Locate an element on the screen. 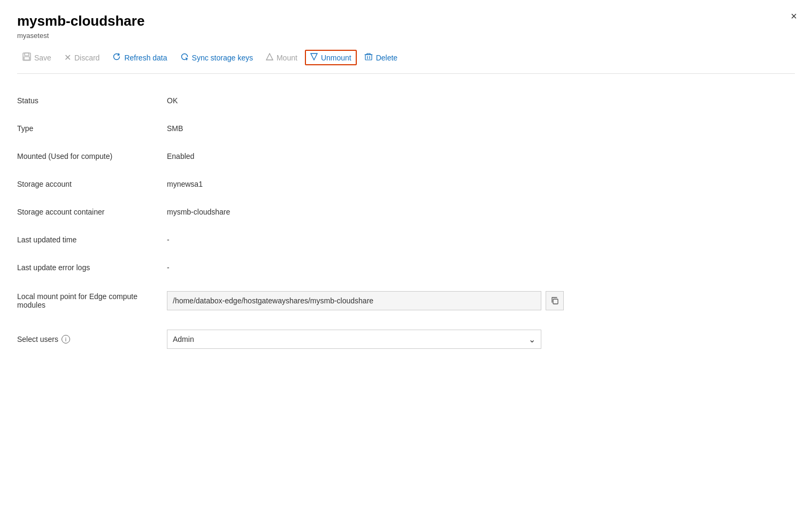 The width and height of the screenshot is (812, 519). field-label-1: Type is located at coordinates (92, 128).